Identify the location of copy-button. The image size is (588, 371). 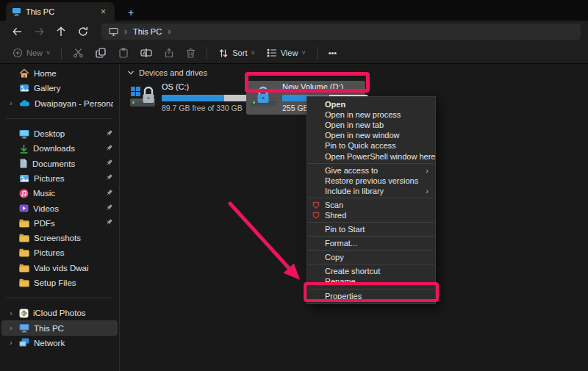
(101, 53).